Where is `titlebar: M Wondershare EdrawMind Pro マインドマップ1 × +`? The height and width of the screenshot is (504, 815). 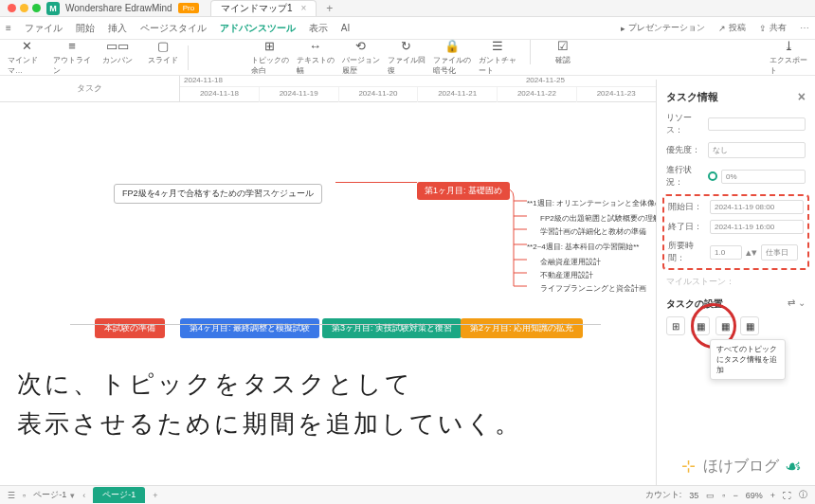
titlebar: M Wondershare EdrawMind Pro マインドマップ1 × + is located at coordinates (408, 9).